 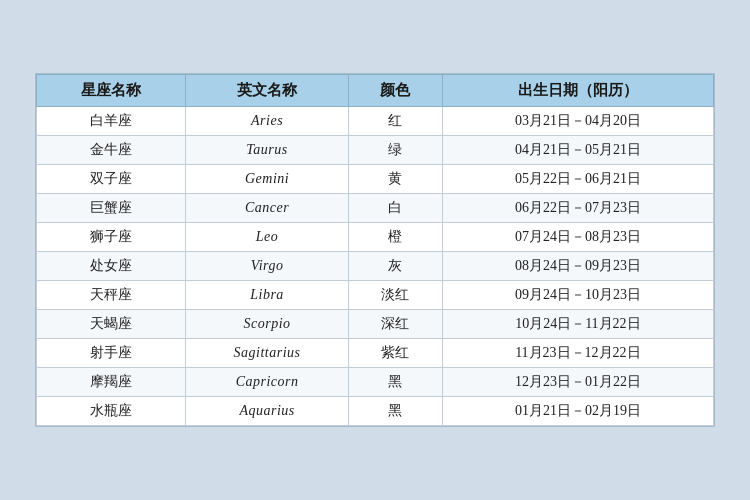 What do you see at coordinates (376, 91) in the screenshot?
I see `table-header-row: 星座名称 英文名称 颜色 出生日期（阳历）` at bounding box center [376, 91].